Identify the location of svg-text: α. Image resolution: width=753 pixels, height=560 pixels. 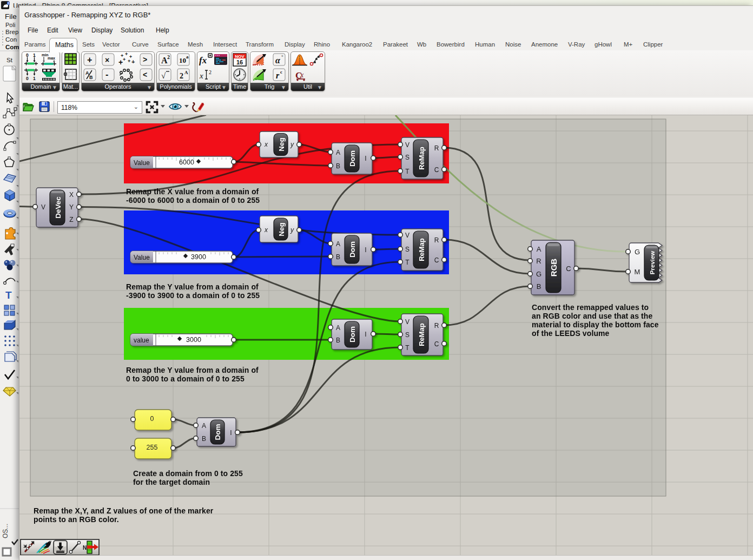
(278, 61).